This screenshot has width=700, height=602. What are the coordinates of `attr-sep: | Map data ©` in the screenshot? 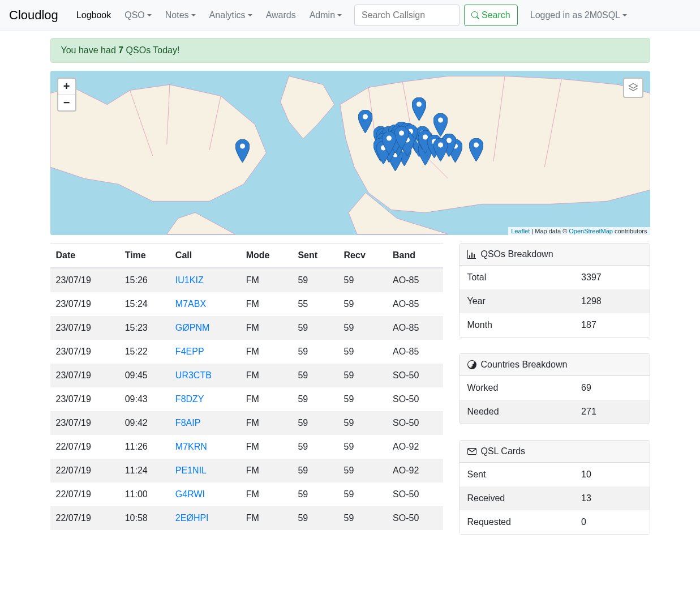 It's located at (549, 231).